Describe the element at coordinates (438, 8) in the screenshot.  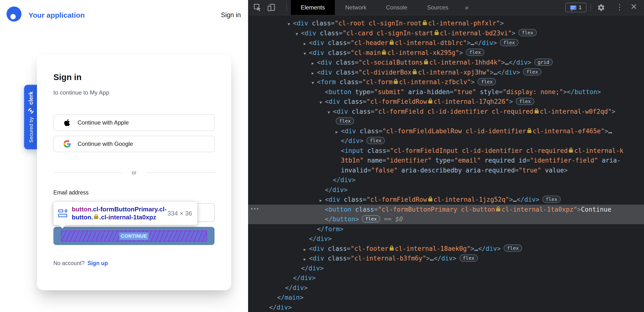
I see `tab-sources: Sources` at that location.